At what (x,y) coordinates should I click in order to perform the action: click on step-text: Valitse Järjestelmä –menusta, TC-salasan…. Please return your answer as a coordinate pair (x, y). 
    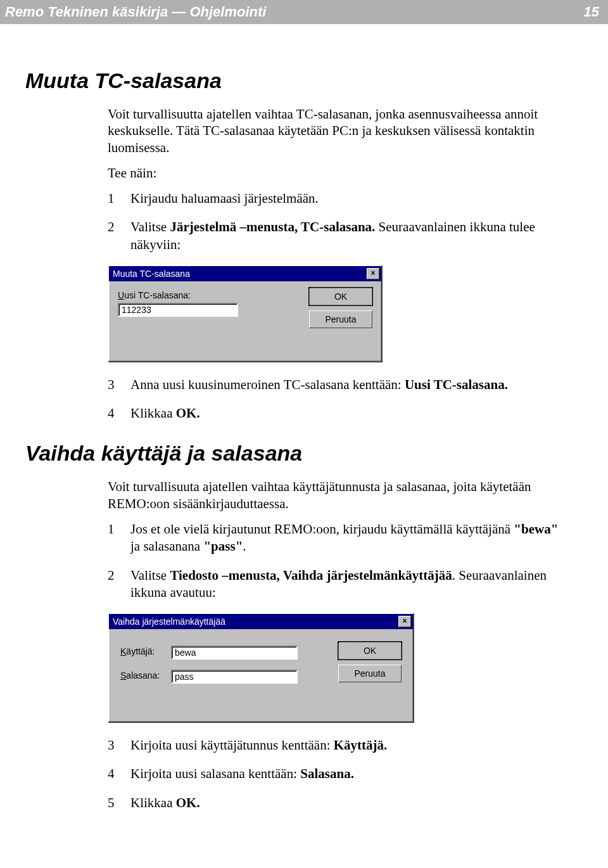
    Looking at the image, I should click on (347, 236).